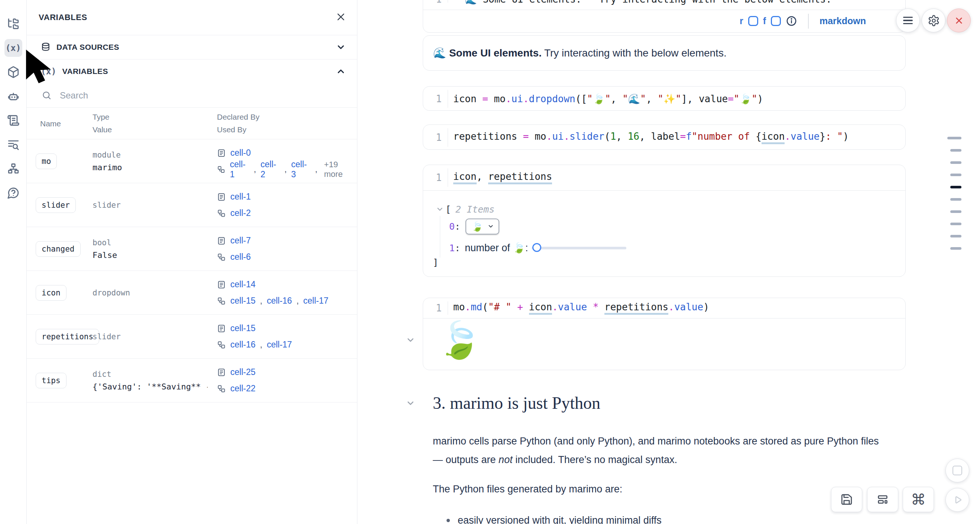  I want to click on sidebar-item-packages, so click(14, 72).